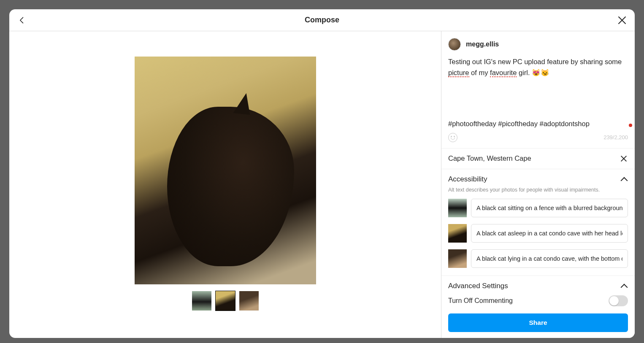 This screenshot has height=343, width=644. What do you see at coordinates (538, 192) in the screenshot?
I see `accessibility-help: Alt text describes your photos for peopl…` at bounding box center [538, 192].